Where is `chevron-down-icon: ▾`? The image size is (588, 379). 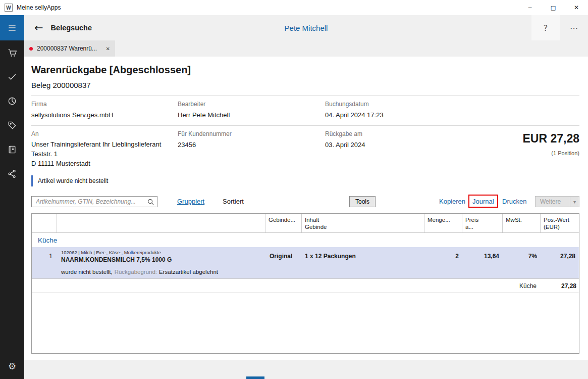 chevron-down-icon: ▾ is located at coordinates (574, 202).